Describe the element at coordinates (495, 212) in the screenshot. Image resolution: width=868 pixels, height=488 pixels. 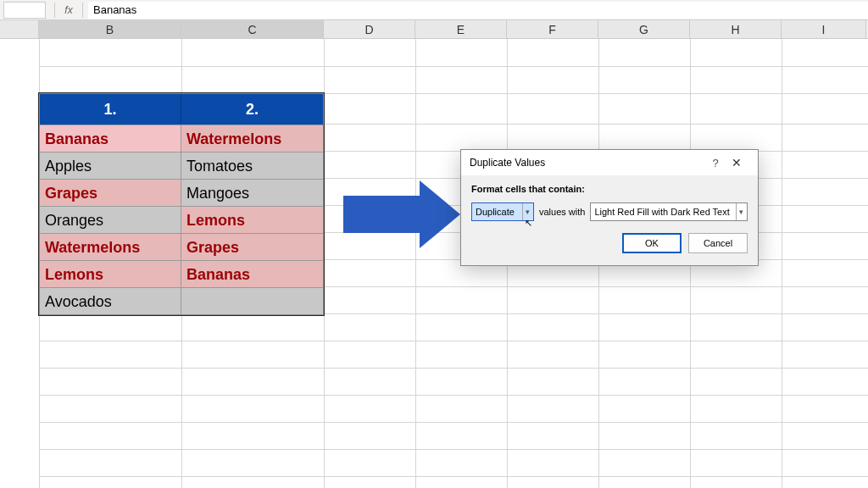
I see `select-value: Duplicate` at that location.